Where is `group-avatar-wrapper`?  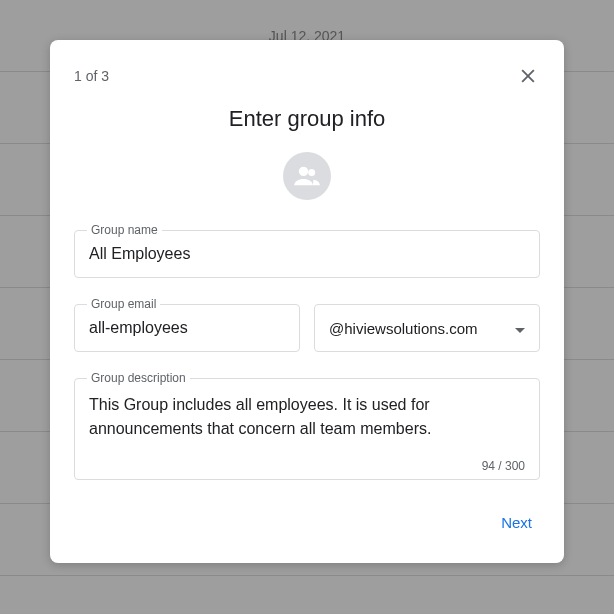
group-avatar-wrapper is located at coordinates (307, 176).